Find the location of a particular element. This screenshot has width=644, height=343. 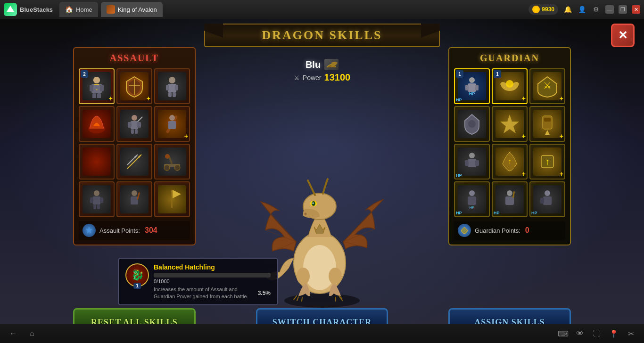

expand-icon: ⛶ is located at coordinates (597, 334).